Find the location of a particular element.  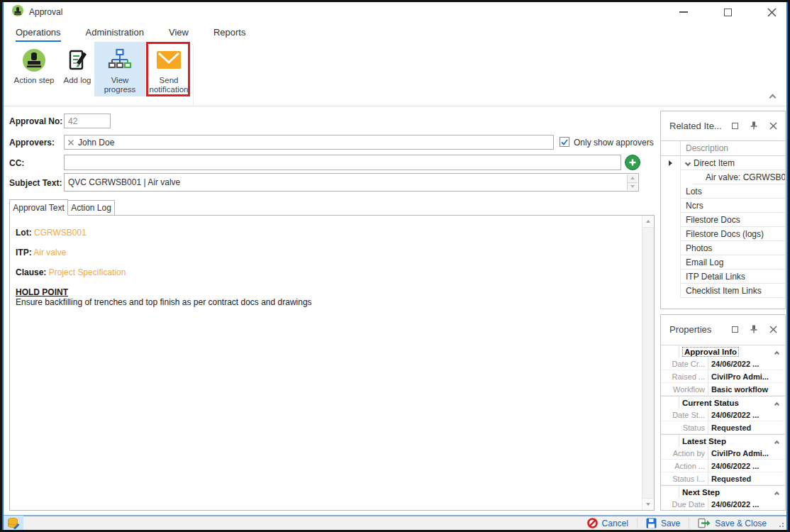

tab-approval-text: Approval Text is located at coordinates (38, 207).